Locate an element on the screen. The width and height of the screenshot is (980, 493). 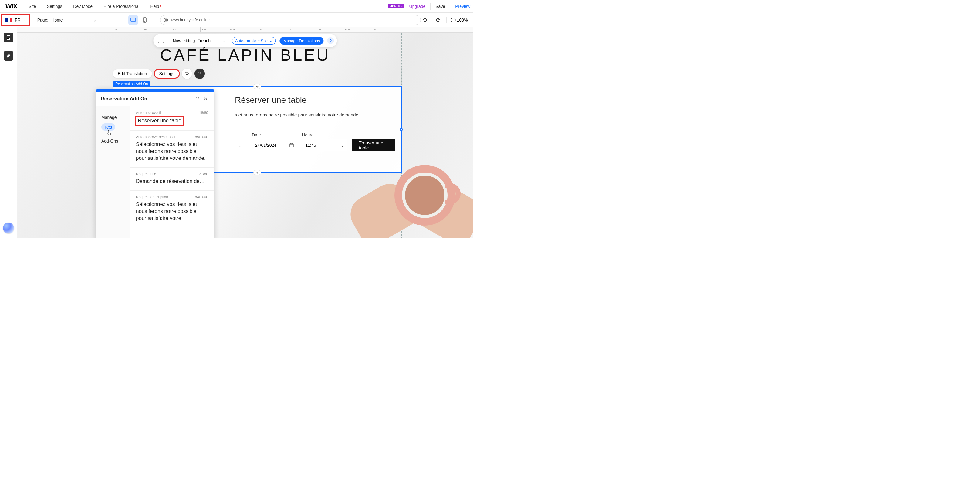
panel-header: Reservation Add On ? ✕ is located at coordinates (155, 99).